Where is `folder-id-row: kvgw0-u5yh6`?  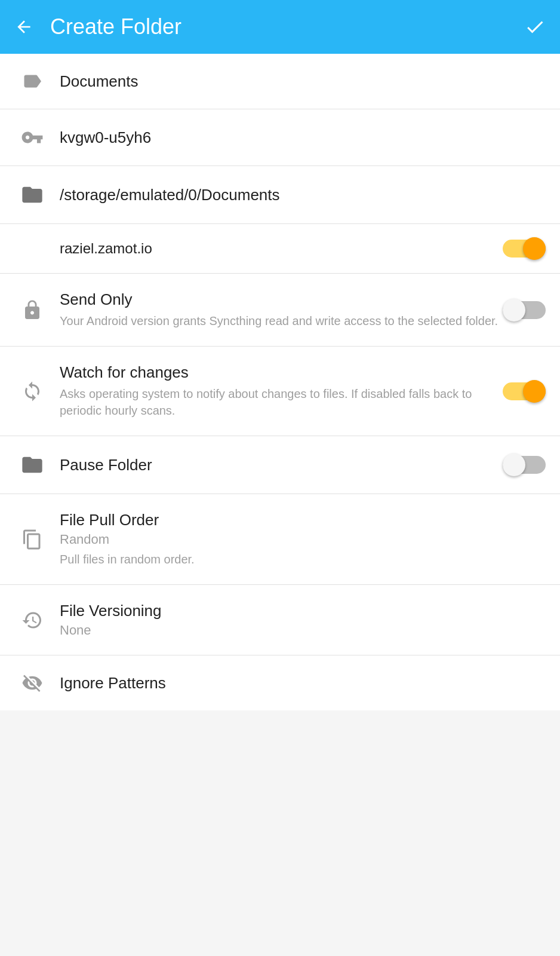
folder-id-row: kvgw0-u5yh6 is located at coordinates (280, 137).